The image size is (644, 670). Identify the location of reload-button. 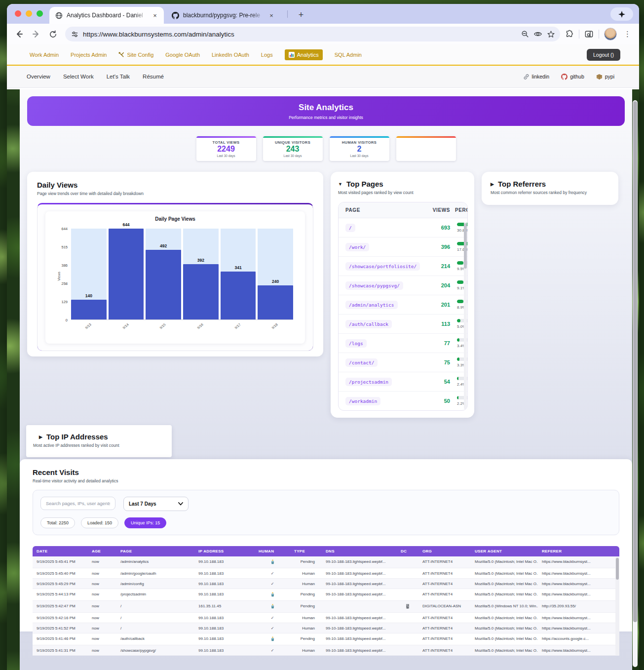
(53, 34).